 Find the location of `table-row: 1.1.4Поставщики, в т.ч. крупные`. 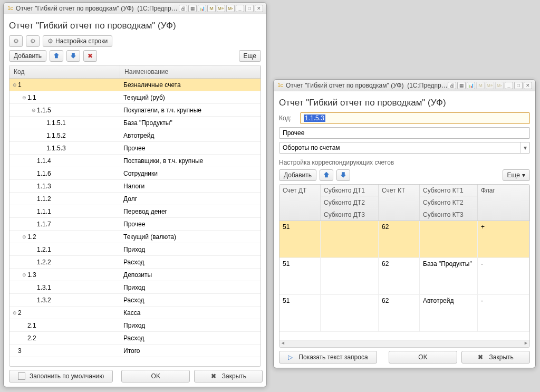

table-row: 1.1.4Поставщики, в т.ч. крупные is located at coordinates (135, 161).